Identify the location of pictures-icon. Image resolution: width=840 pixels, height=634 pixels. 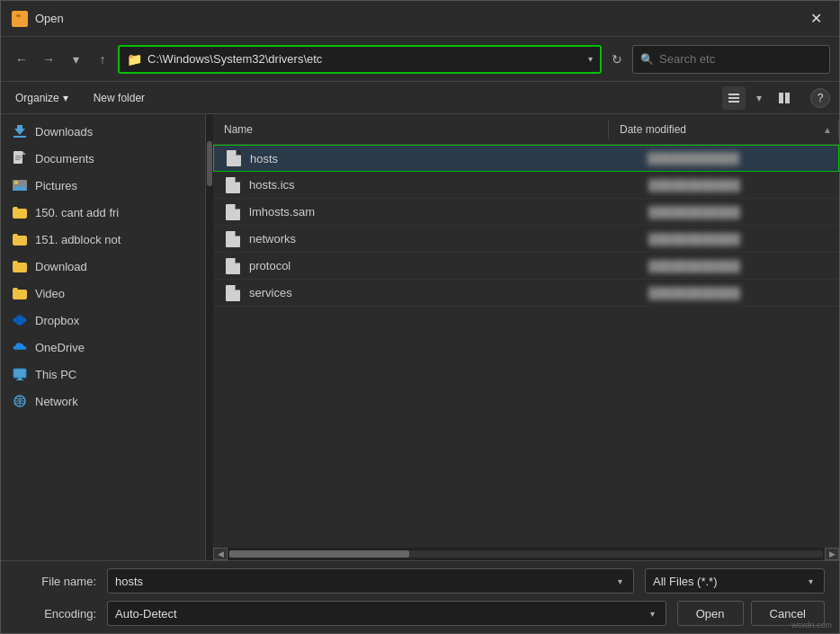
(20, 185).